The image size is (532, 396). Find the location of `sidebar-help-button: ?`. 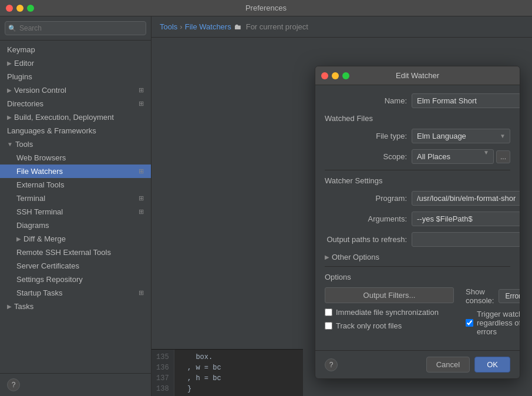

sidebar-help-button: ? is located at coordinates (14, 385).